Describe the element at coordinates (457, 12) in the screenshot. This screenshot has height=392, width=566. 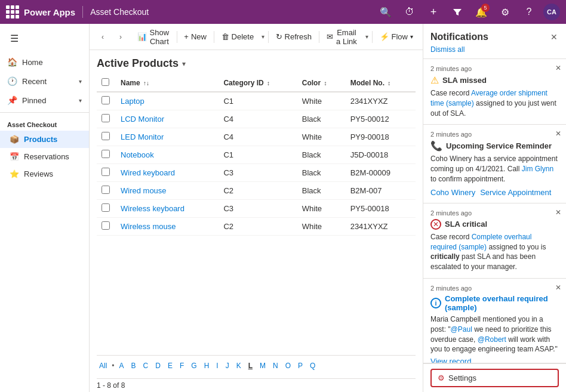
I see `filter-icon` at that location.